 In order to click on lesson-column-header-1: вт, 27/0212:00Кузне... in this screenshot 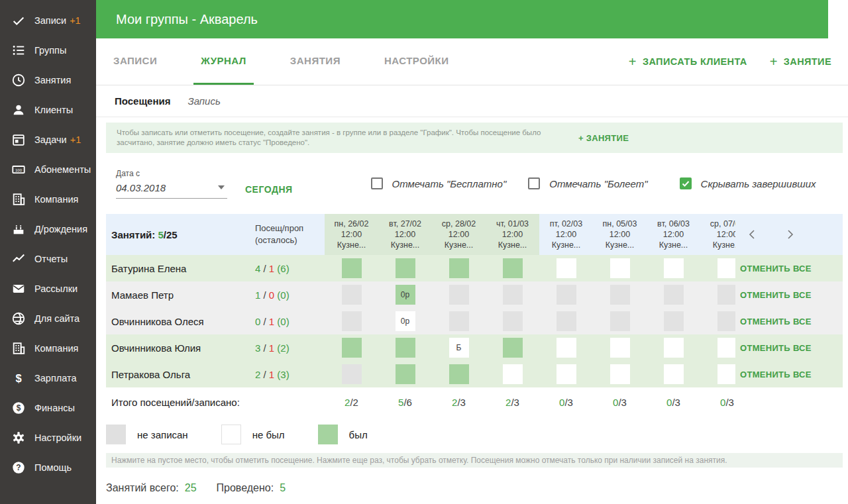, I will do `click(405, 234)`.